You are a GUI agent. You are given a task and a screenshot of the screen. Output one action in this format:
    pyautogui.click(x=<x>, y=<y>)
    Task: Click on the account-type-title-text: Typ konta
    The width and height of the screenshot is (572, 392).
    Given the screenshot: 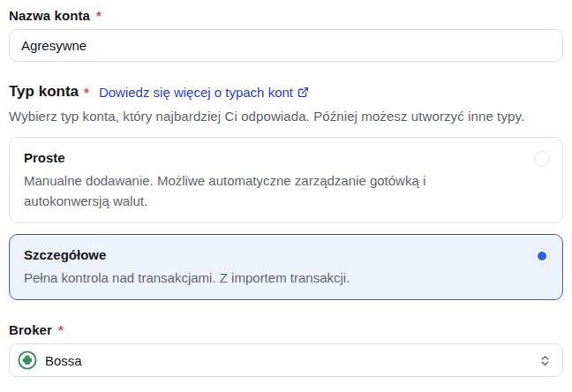 What is the action you would take?
    pyautogui.click(x=44, y=92)
    